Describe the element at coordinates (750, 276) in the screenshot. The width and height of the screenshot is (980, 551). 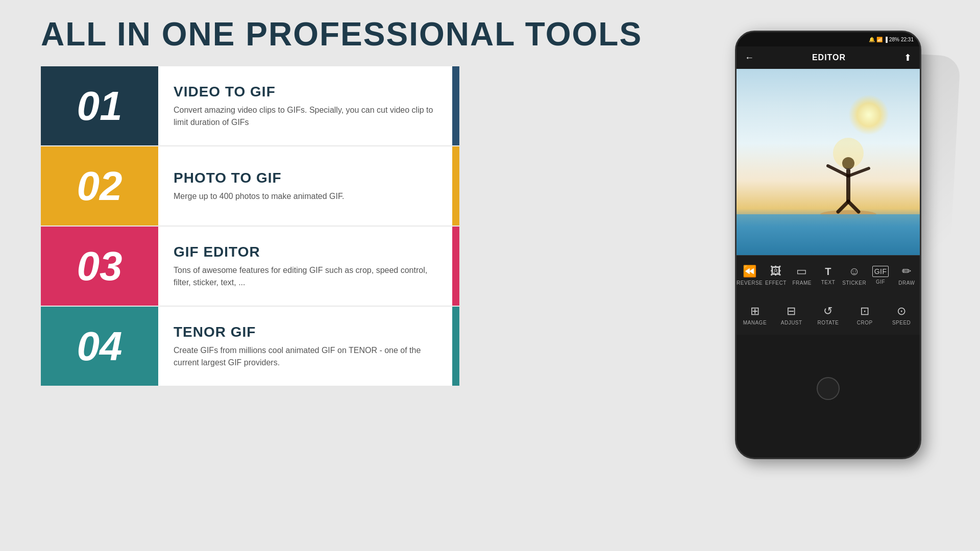
I see `tool-reverse: ⏪ REVERSE` at that location.